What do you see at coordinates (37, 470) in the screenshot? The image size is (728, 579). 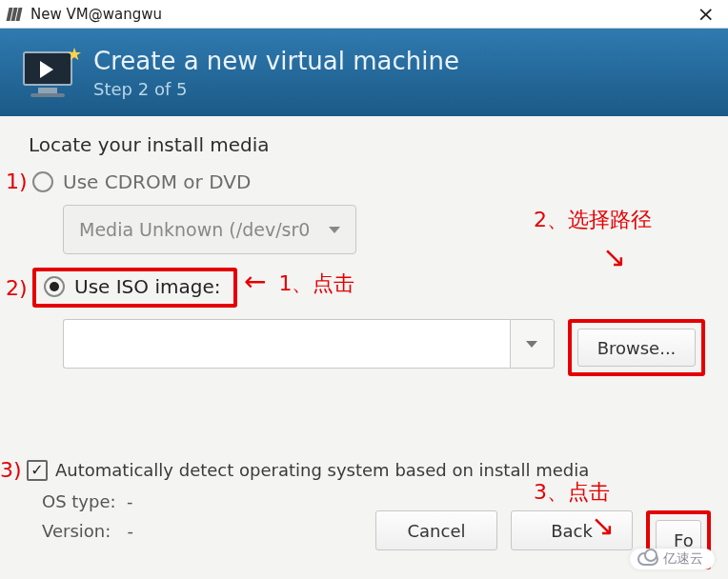 I see `autodetect-checkbox: ✓` at bounding box center [37, 470].